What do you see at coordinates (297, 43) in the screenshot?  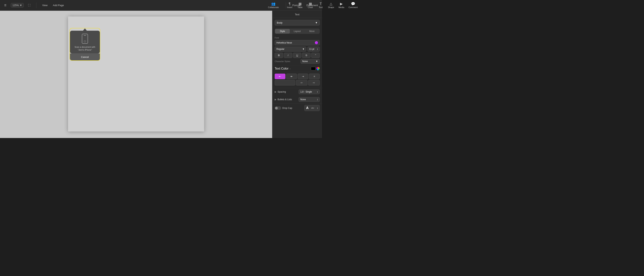 I see `font-selector: Helvetica Neue` at bounding box center [297, 43].